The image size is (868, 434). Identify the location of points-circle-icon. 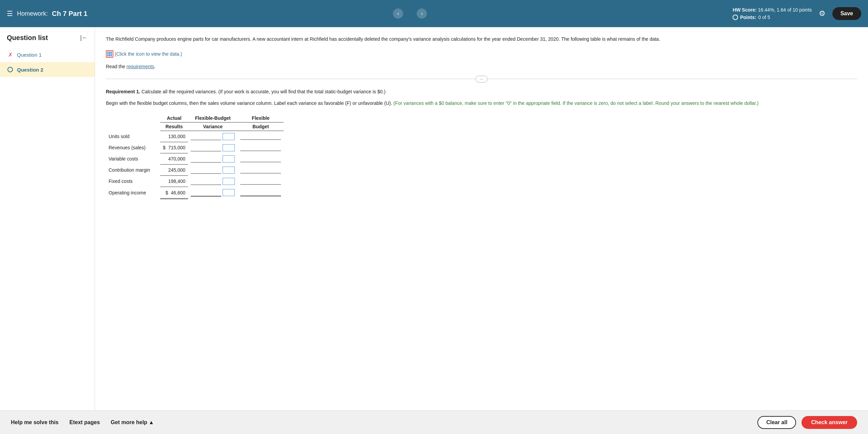
(735, 17).